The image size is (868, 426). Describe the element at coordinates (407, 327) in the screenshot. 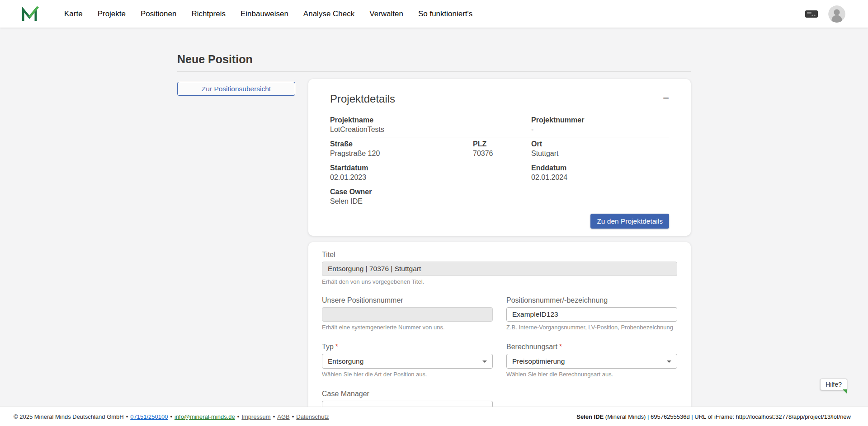

I see `unsere-positionsnummer-helper: Erhält eine systemgenerierte Nummer von …` at that location.